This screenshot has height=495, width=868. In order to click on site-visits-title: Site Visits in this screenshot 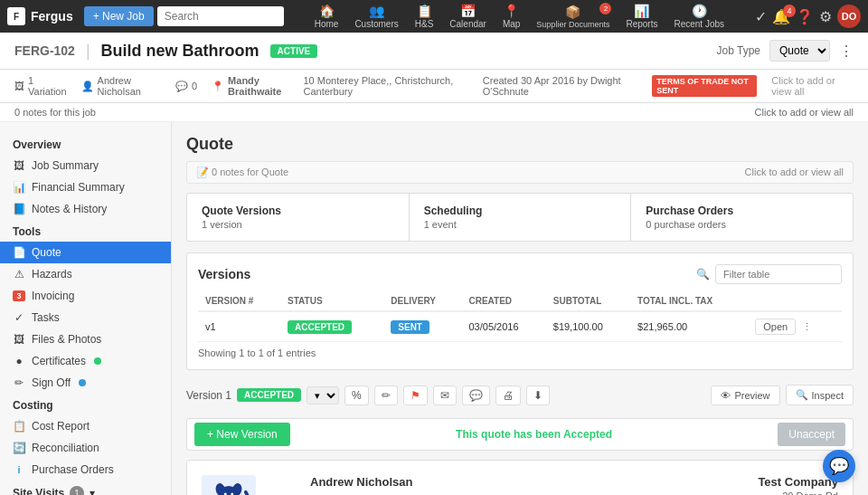, I will do `click(38, 490)`.